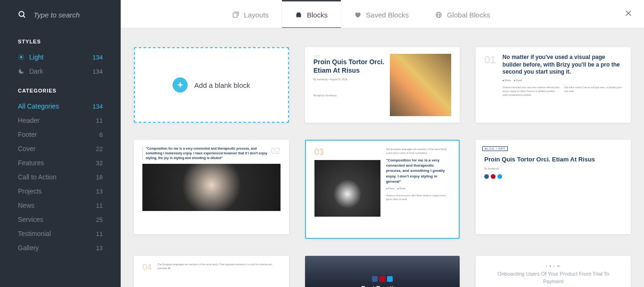 This screenshot has width=644, height=287. I want to click on moon-icon, so click(21, 71).